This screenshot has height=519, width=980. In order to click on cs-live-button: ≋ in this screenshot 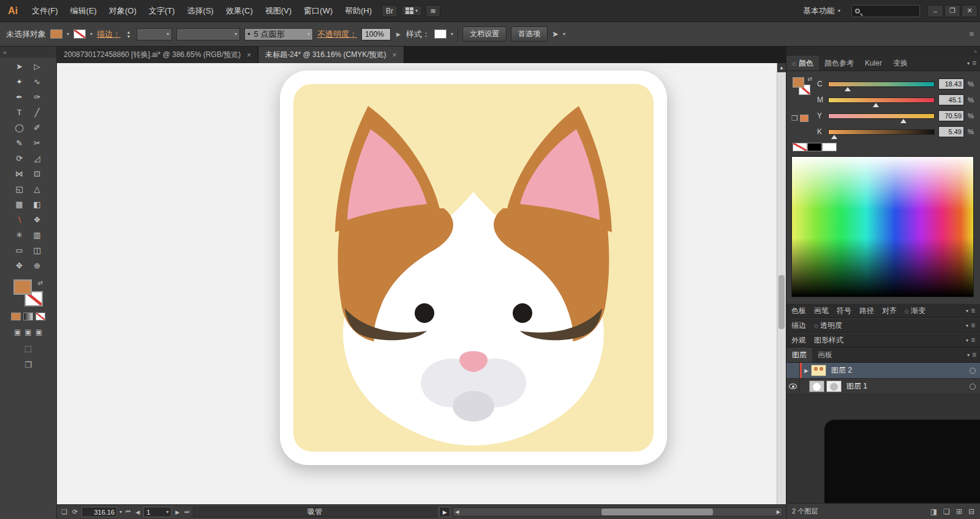, I will do `click(433, 11)`.